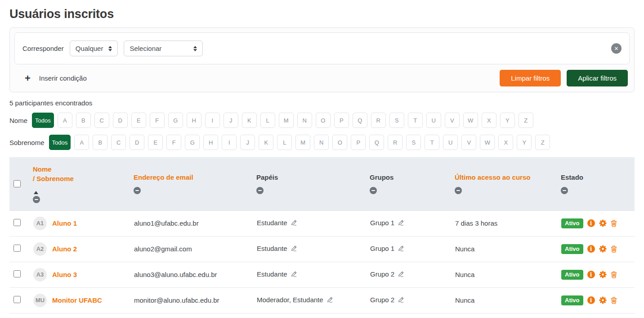  I want to click on surname-letter-filter: J, so click(247, 142).